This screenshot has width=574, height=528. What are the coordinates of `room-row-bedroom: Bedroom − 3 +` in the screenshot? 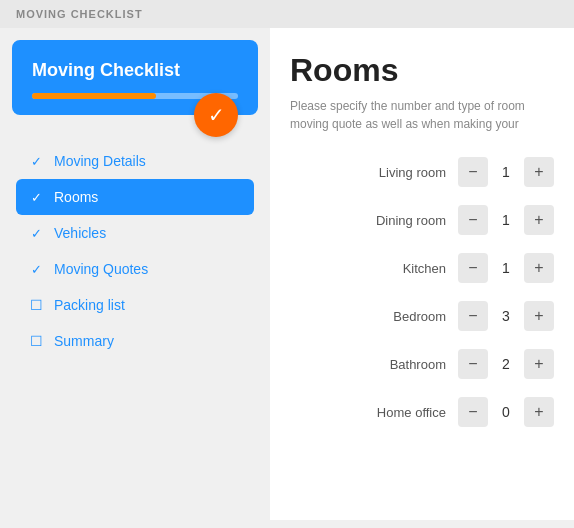 It's located at (422, 316).